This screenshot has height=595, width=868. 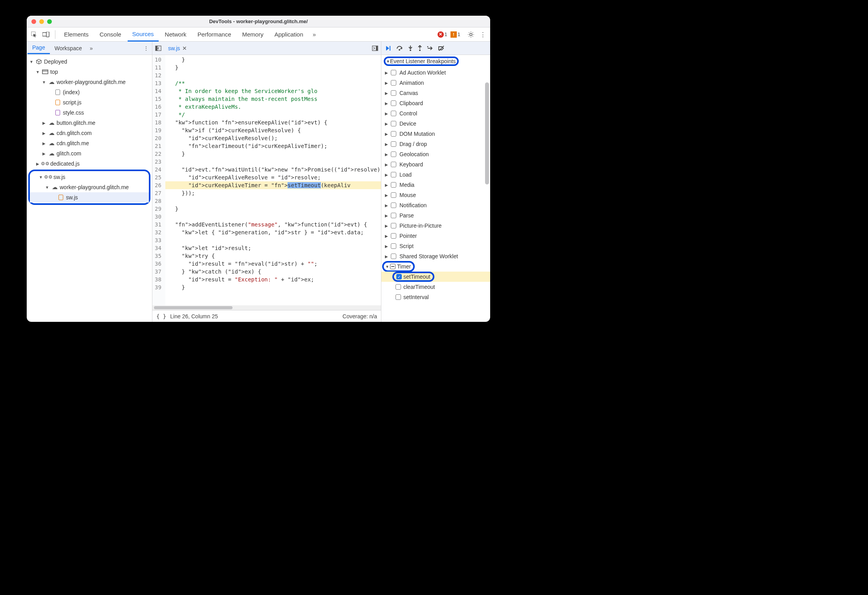 I want to click on code-line: "id">curKeepAliveResolve = "id">resolve;, so click(x=273, y=177).